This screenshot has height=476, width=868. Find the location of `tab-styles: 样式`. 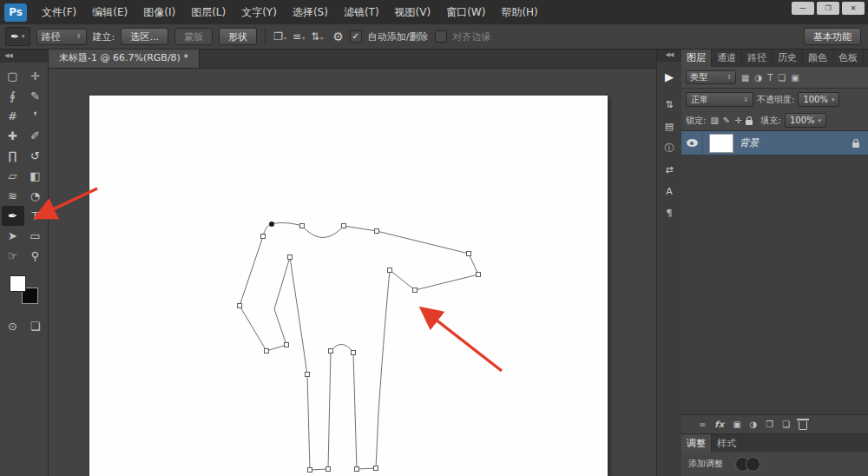

tab-styles: 样式 is located at coordinates (727, 443).